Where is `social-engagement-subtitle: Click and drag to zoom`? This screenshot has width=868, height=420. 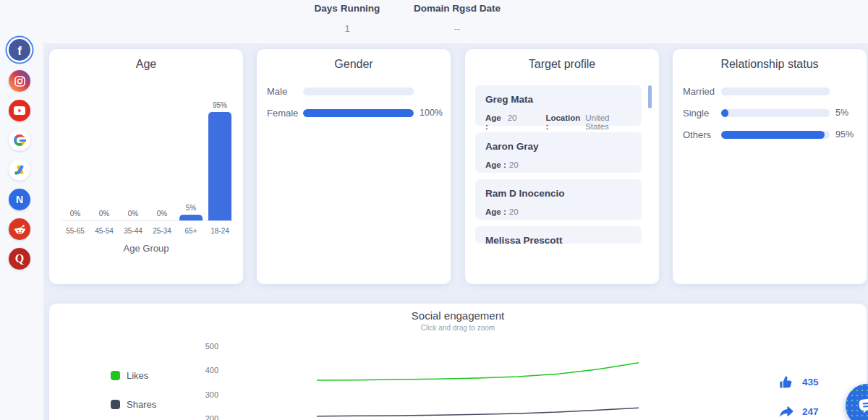
social-engagement-subtitle: Click and drag to zoom is located at coordinates (458, 328).